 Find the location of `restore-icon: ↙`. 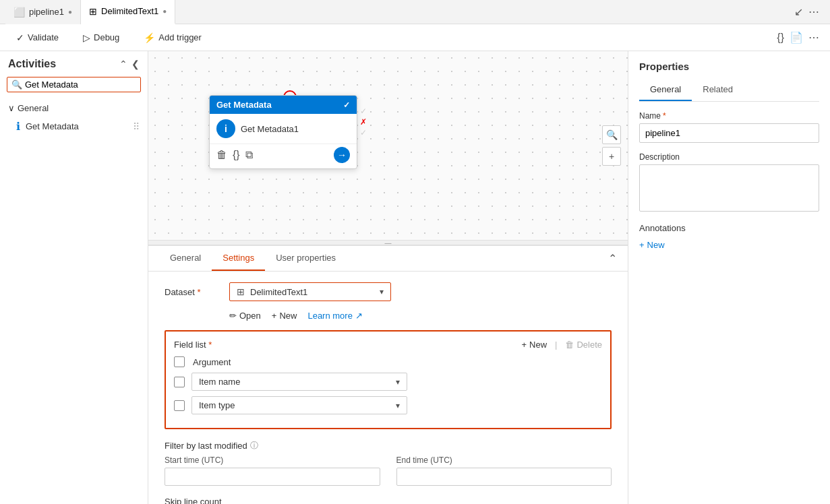

restore-icon: ↙ is located at coordinates (798, 12).